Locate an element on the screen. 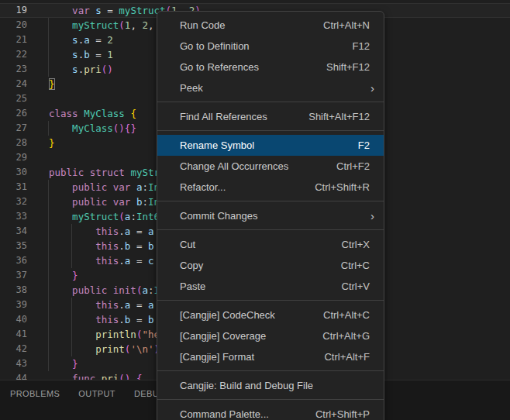 The height and width of the screenshot is (420, 510). menu-item-shortcut: Ctrl+Alt+C is located at coordinates (346, 315).